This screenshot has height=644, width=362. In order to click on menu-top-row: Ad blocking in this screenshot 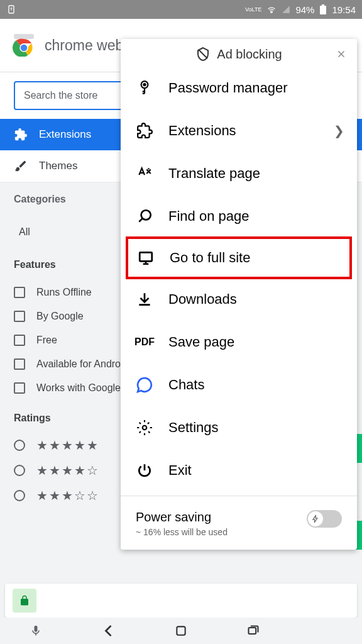, I will do `click(239, 53)`.